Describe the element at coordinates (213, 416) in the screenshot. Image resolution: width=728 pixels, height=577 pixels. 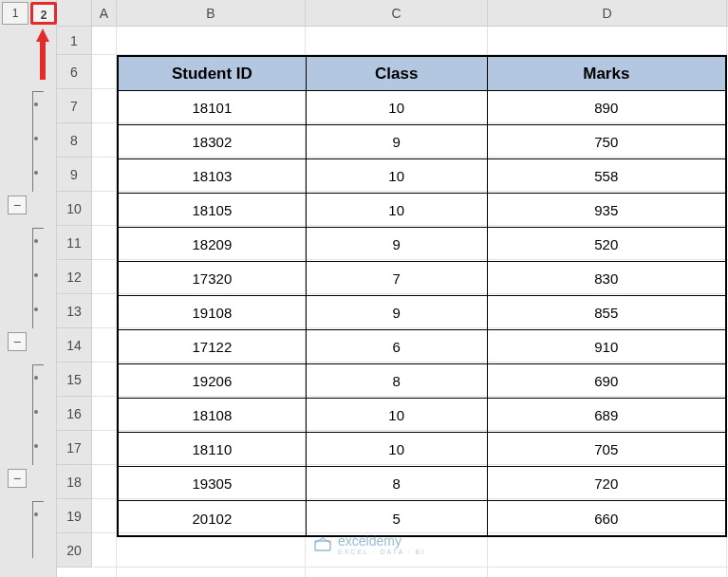
I see `cell-student-id: 18108` at that location.